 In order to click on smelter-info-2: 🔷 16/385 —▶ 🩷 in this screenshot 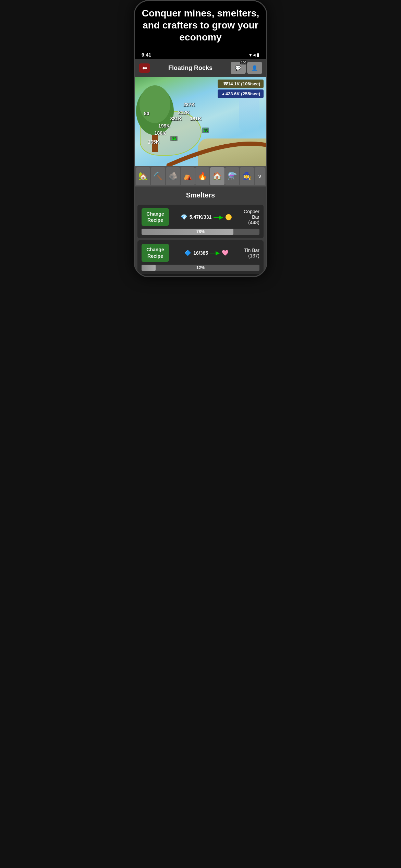, I will do `click(206, 253)`.